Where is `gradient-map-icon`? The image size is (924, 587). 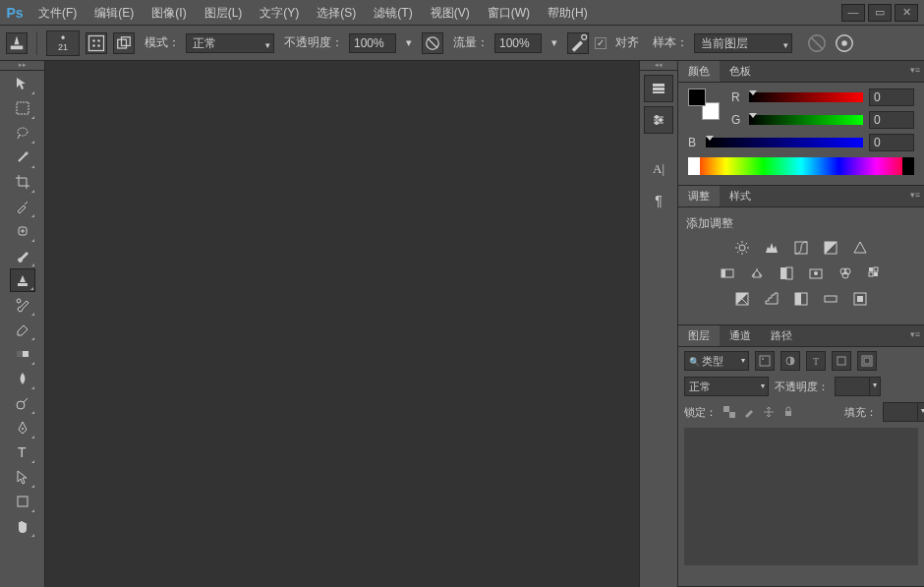
gradient-map-icon is located at coordinates (831, 299).